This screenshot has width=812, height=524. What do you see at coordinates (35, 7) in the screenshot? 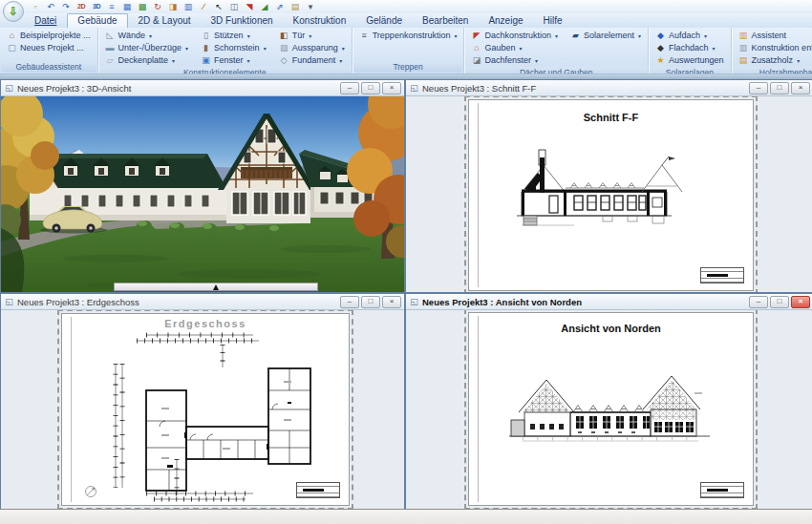
I see `new-document-icon: ▫` at bounding box center [35, 7].